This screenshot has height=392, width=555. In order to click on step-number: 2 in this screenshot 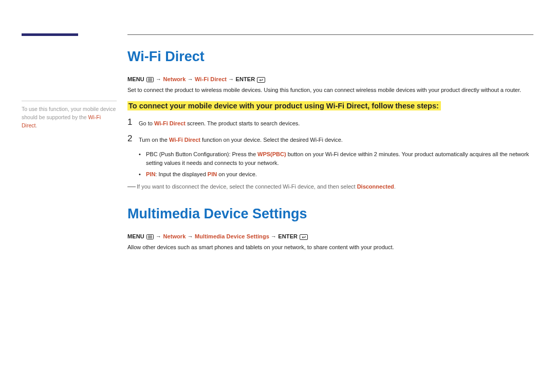, I will do `click(133, 139)`.